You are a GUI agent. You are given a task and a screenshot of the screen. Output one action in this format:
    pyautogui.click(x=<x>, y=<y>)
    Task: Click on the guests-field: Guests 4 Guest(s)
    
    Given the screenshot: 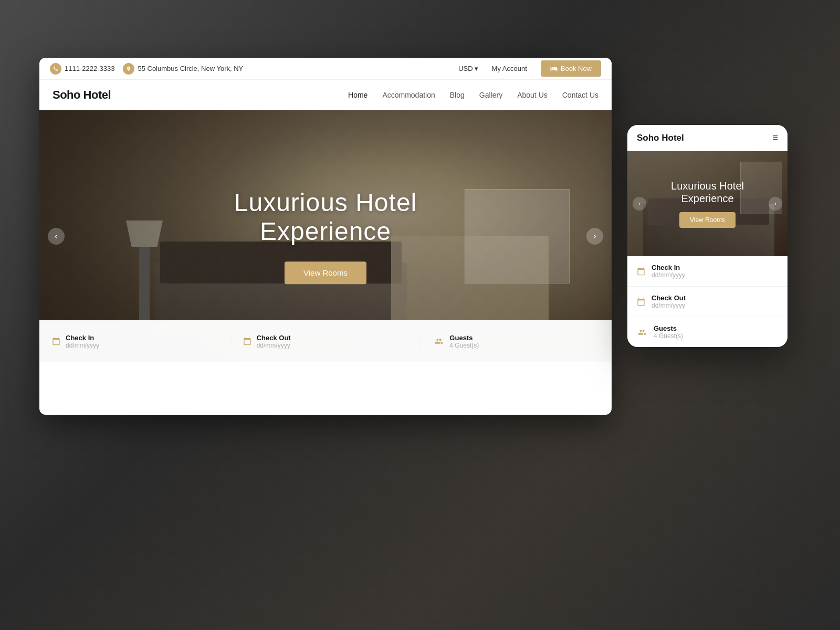 What is the action you would take?
    pyautogui.click(x=517, y=341)
    